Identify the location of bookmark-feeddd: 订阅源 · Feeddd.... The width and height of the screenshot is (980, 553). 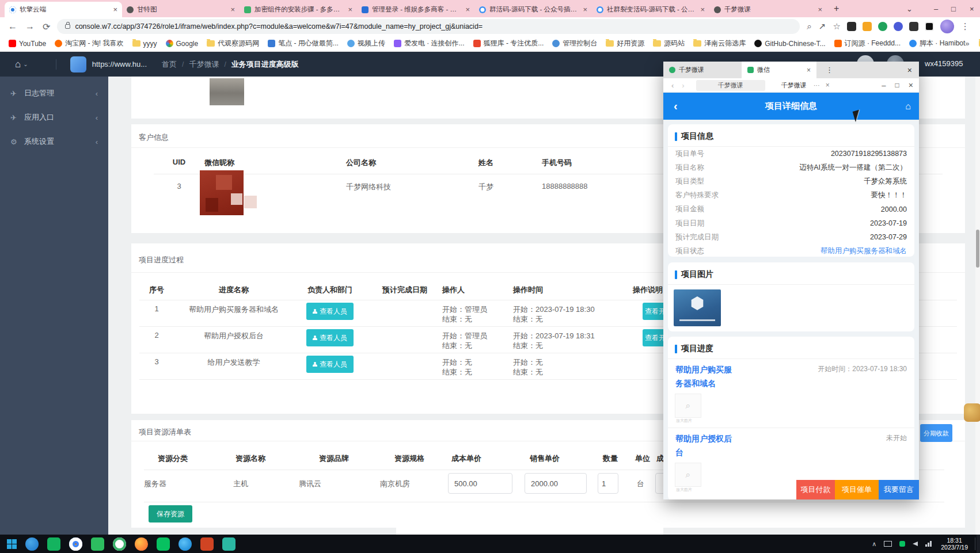
(867, 44).